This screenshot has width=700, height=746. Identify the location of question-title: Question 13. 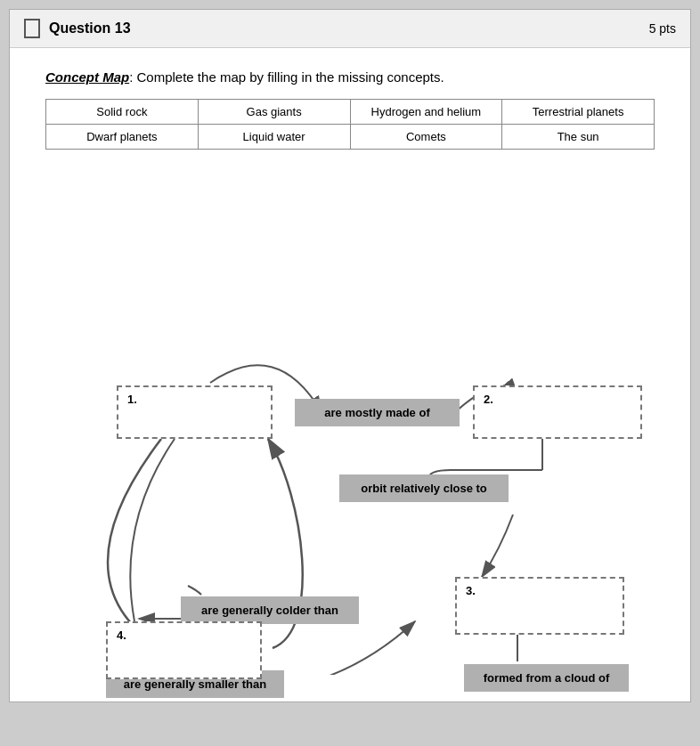
(90, 28).